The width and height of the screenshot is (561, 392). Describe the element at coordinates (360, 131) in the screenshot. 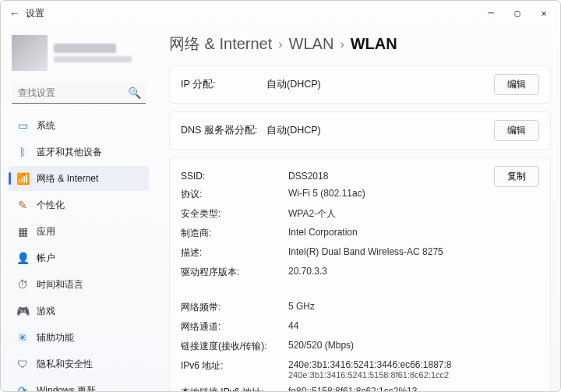

I see `dns-assignment-card: DNS 服务器分配: 自动(DHCP) 编辑` at that location.